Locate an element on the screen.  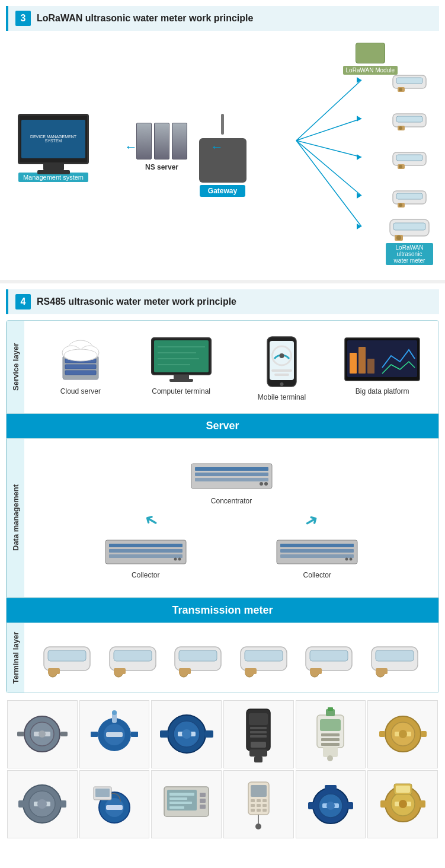
data-management-label: Data management is located at coordinates (15, 518).